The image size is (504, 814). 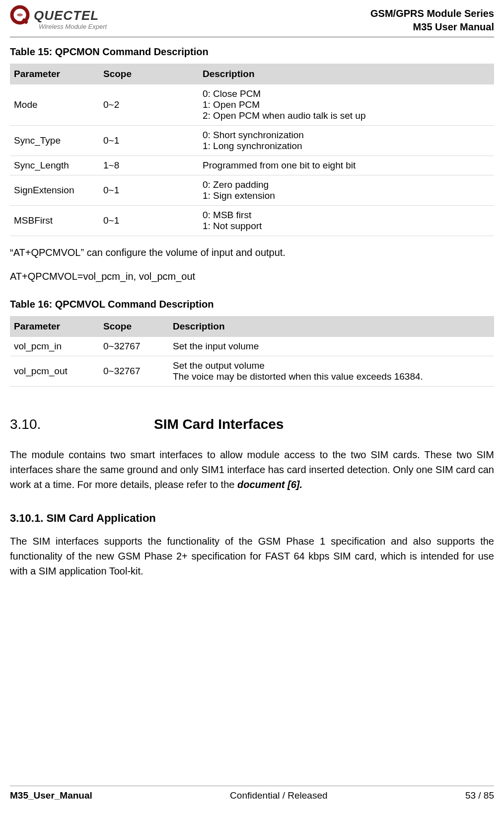 I want to click on section-title: SIM Card Interfaces, so click(x=218, y=424).